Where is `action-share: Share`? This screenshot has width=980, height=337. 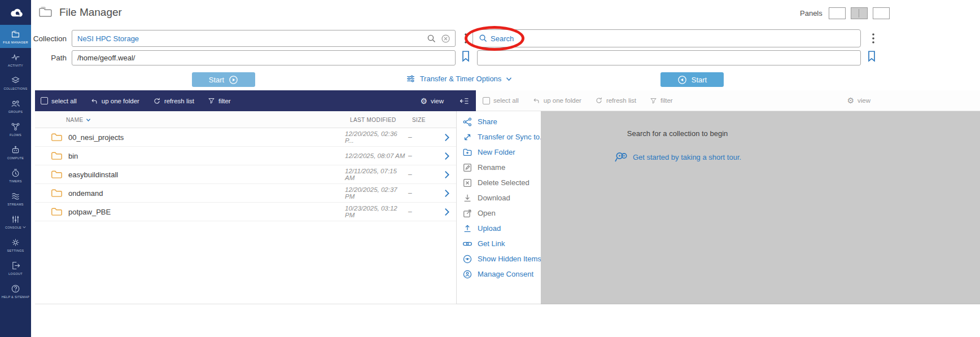
action-share: Share is located at coordinates (499, 122).